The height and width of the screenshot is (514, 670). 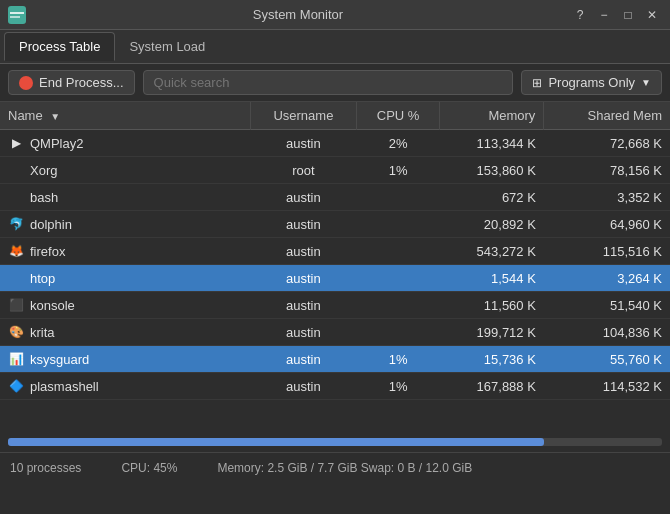 I want to click on process-username: root, so click(x=304, y=170).